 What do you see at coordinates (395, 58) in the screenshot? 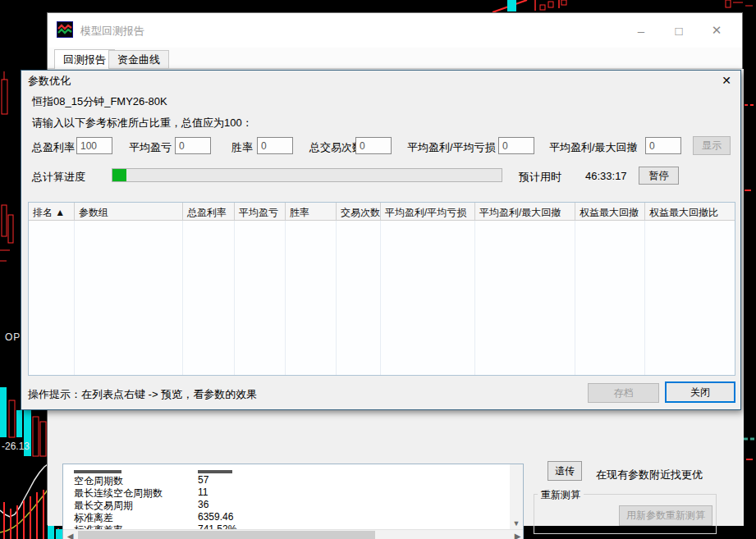
I see `tabbar: 回测报告 资金曲线` at bounding box center [395, 58].